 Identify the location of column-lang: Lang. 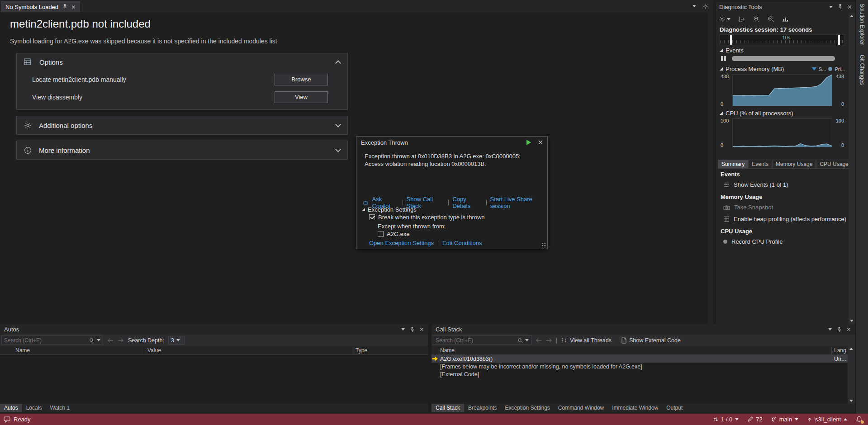
(840, 350).